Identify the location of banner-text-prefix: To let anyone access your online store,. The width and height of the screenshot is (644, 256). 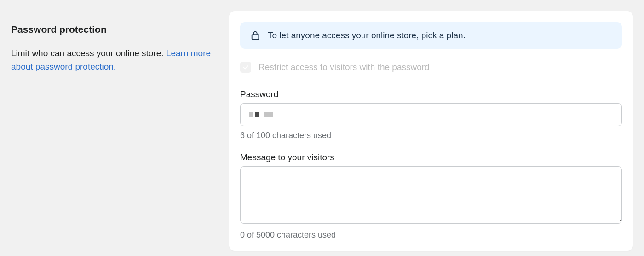
(345, 35).